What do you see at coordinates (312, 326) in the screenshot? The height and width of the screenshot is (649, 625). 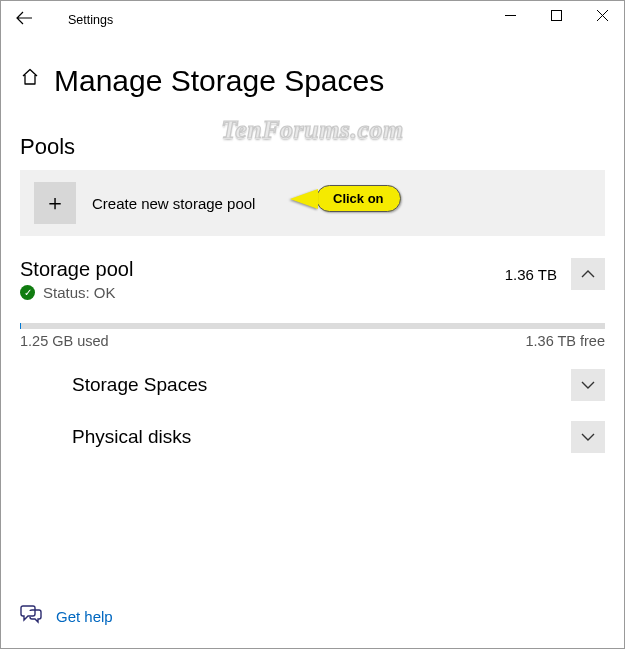 I see `usage-bar` at bounding box center [312, 326].